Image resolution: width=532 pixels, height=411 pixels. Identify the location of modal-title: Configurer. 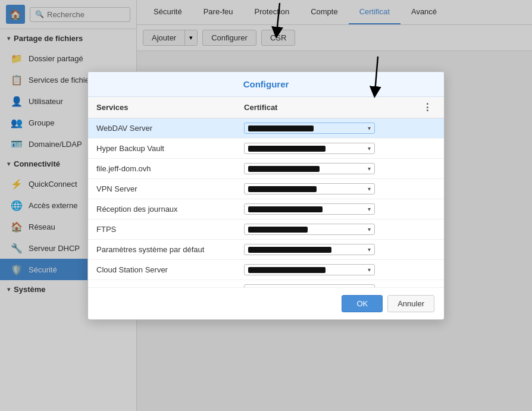
(267, 84).